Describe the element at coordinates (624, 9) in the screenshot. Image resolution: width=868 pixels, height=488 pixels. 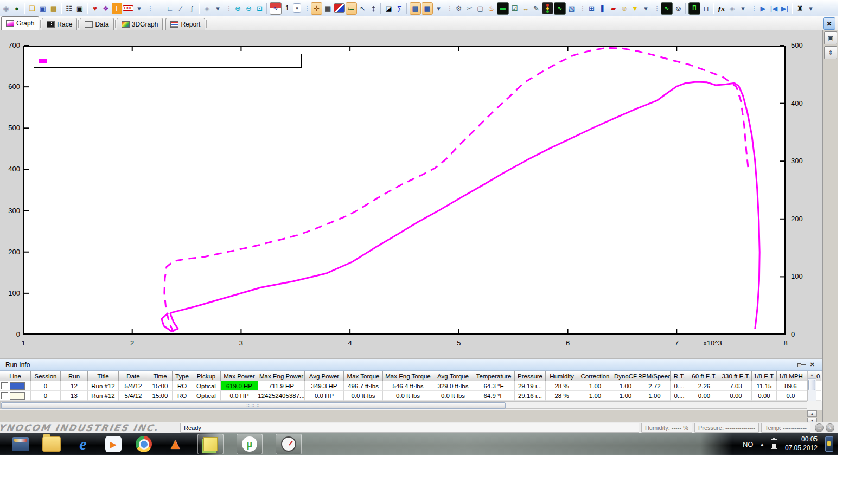
I see `customer-icon: ☺` at that location.